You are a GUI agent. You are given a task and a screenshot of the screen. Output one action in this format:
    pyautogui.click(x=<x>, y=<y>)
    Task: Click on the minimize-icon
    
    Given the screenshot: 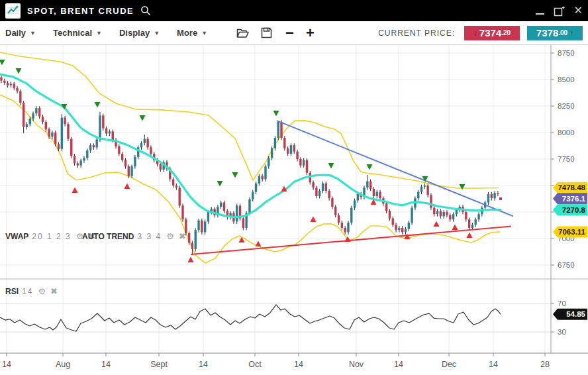 What is the action you would take?
    pyautogui.click(x=540, y=11)
    